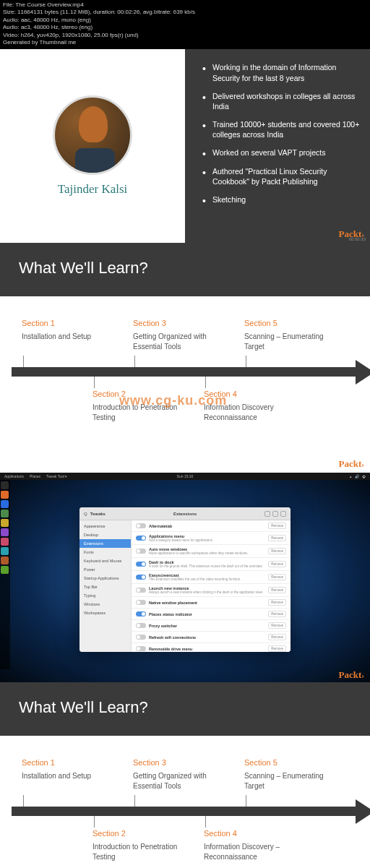  Describe the element at coordinates (180, 774) in the screenshot. I see `section-3: Section 3 Getting Organized with Essenti…` at that location.